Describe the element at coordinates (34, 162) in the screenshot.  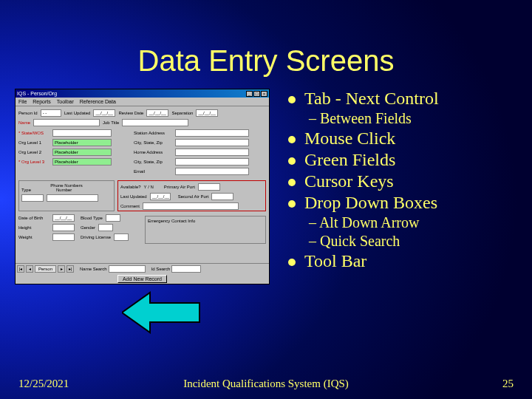
I see `org3-label: * Org Level 3` at that location.